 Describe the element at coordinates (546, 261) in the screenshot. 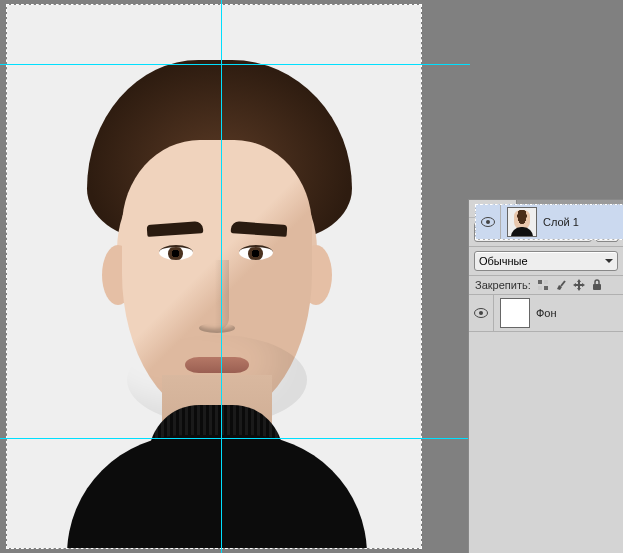

I see `blend-mode-combo: Обычные` at that location.